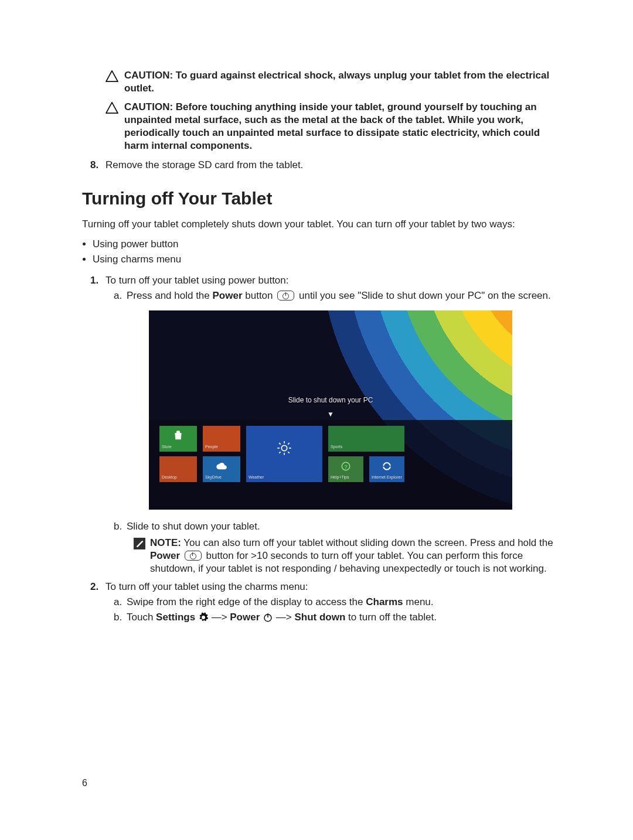 The height and width of the screenshot is (840, 633). I want to click on tile-sports: Sports, so click(366, 439).